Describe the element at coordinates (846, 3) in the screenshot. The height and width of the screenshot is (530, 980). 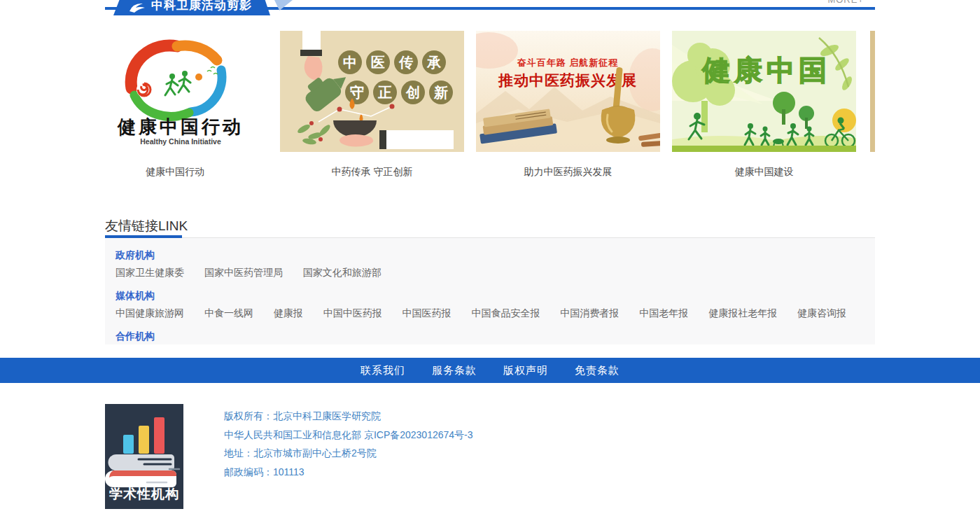
I see `more-link: MORE+` at that location.